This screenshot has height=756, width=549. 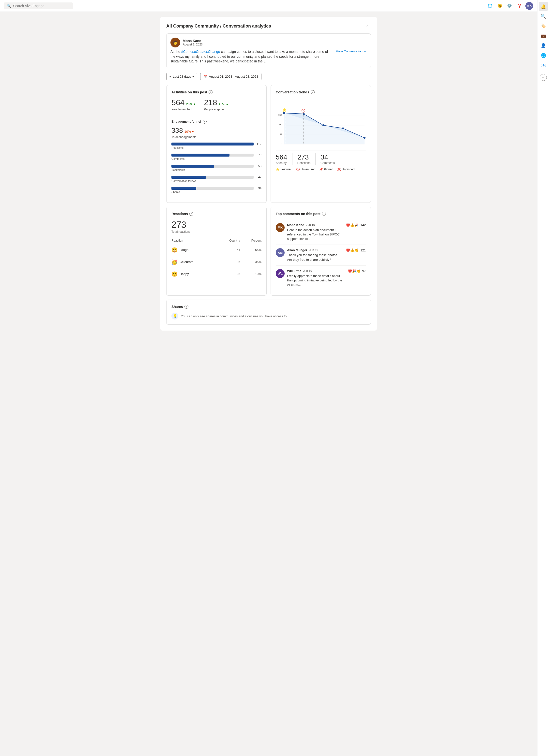 I want to click on reactions-card-title: Reactions i, so click(x=216, y=214).